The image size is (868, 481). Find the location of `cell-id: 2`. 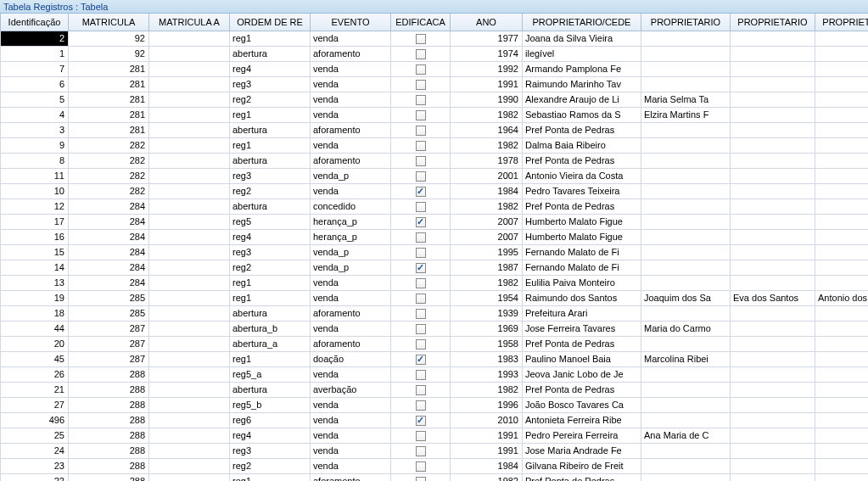

cell-id: 2 is located at coordinates (35, 38).